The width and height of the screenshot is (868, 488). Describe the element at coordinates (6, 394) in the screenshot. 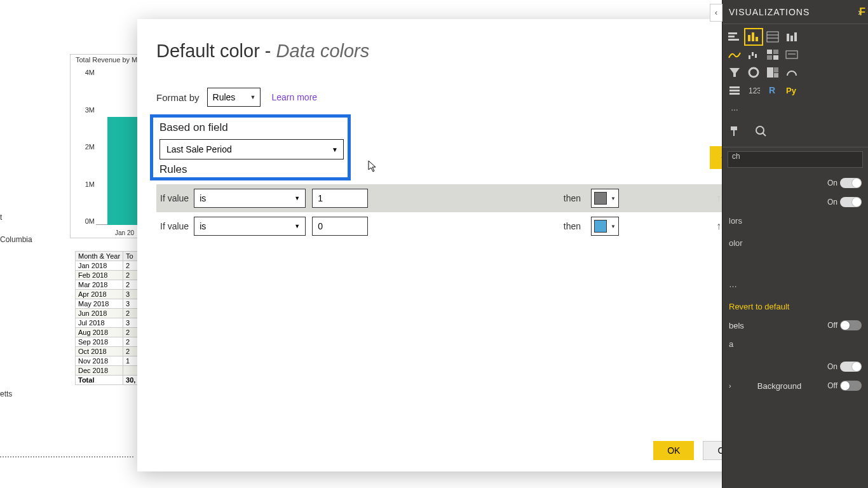

I see `bg-text-fragment: etts` at that location.